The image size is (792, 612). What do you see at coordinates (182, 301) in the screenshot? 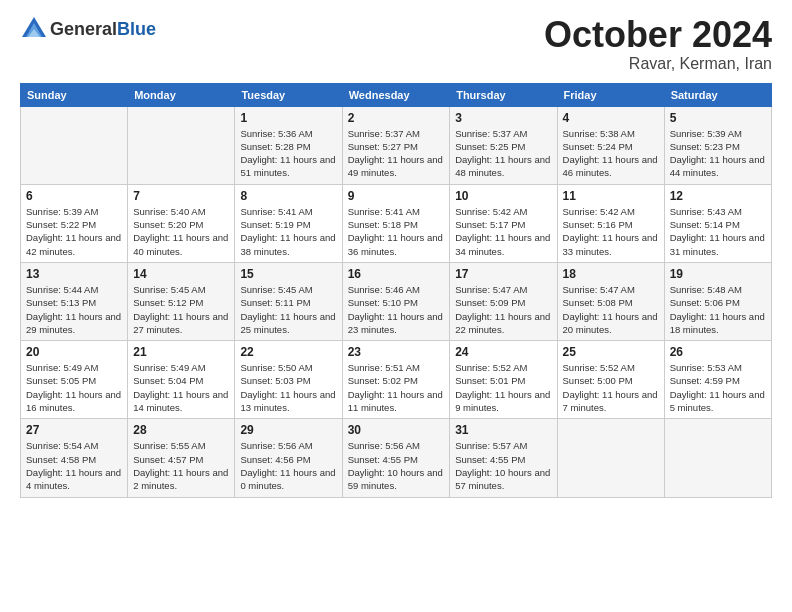
I see `cell-w3-d1: 14Sunrise: 5:45 AMSunset: 5:12 PMDayligh…` at bounding box center [182, 301].